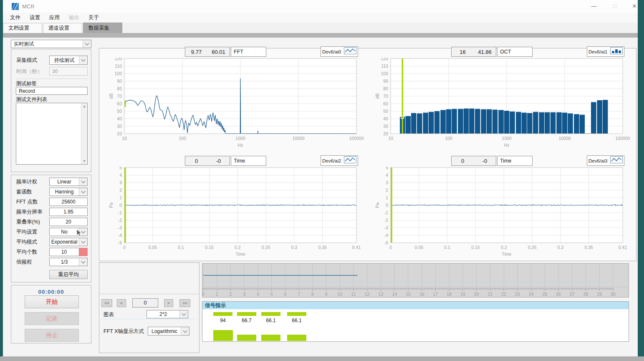  Describe the element at coordinates (223, 314) in the screenshot. I see `signal-level-bar` at that location.